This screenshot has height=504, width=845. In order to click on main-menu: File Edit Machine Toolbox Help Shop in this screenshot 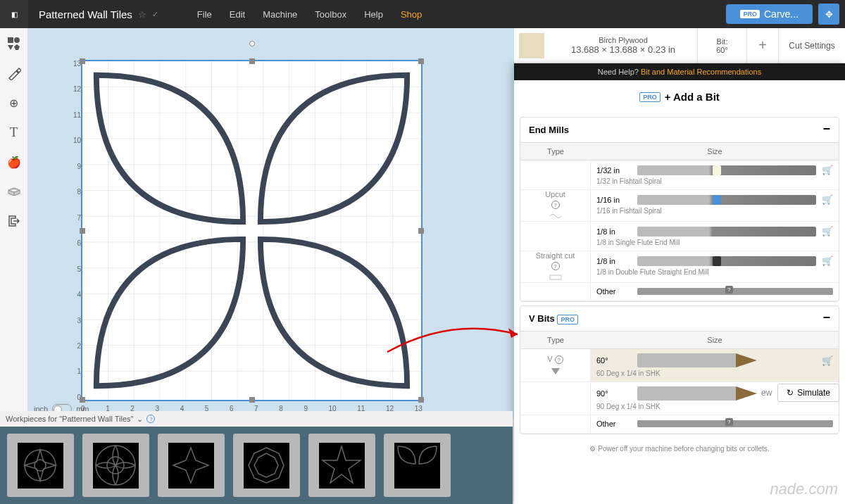, I will do `click(310, 14)`.